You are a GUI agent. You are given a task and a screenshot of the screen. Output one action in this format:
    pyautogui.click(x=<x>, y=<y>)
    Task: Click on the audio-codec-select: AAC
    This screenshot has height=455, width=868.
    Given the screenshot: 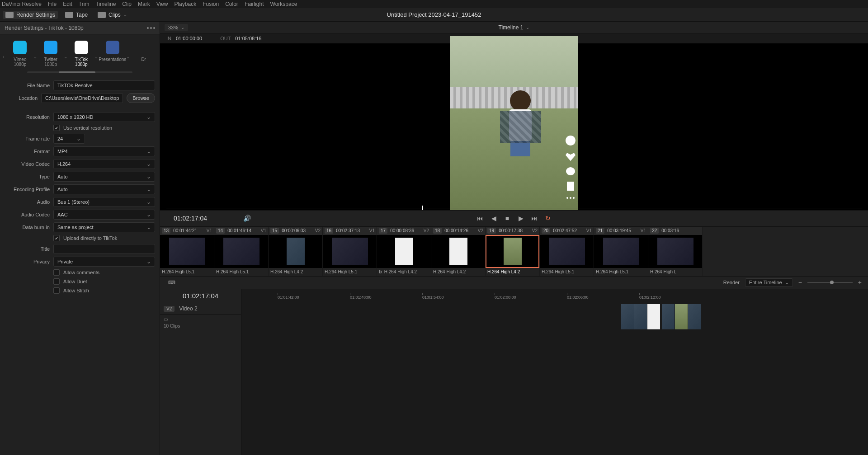 What is the action you would take?
    pyautogui.click(x=104, y=215)
    